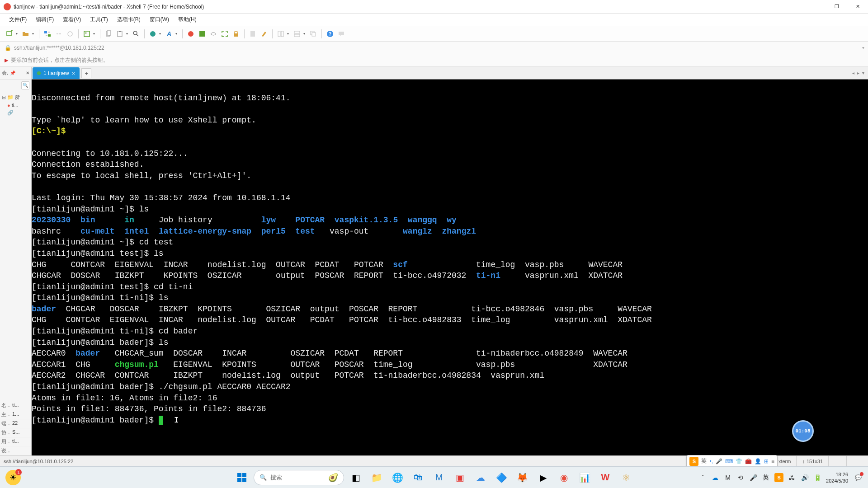  I want to click on start-button, so click(242, 478).